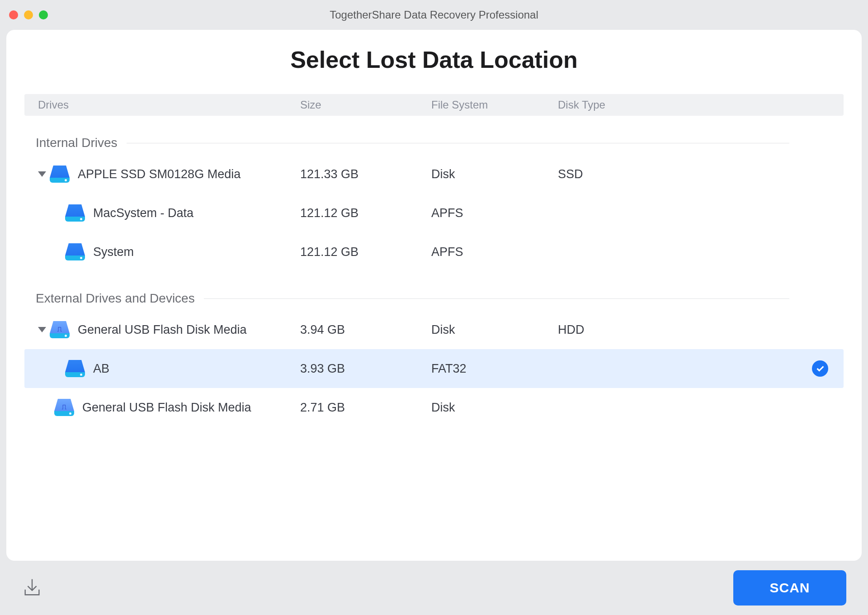 The image size is (868, 615). What do you see at coordinates (685, 175) in the screenshot?
I see `drive-disktype: SSD` at bounding box center [685, 175].